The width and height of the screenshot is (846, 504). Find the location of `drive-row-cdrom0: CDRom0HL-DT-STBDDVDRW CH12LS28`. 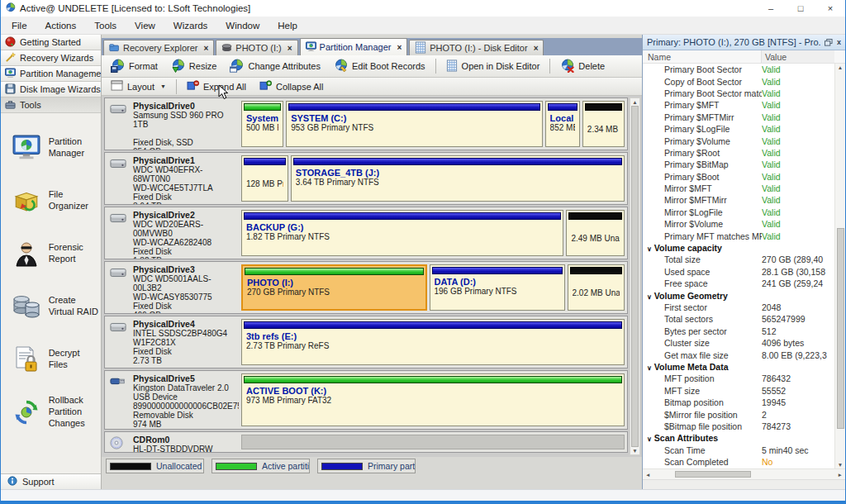

drive-row-cdrom0: CDRom0HL-DT-STBDDVDRW CH12LS28 is located at coordinates (366, 442).